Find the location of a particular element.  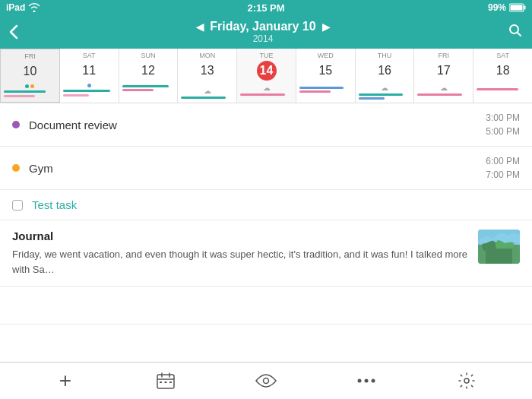

calendar-view-button is located at coordinates (166, 381).